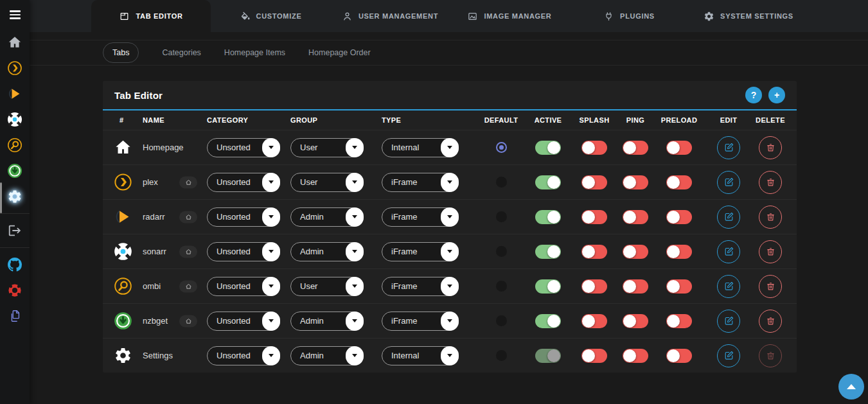  Describe the element at coordinates (181, 53) in the screenshot. I see `subtab-categories: Categories` at that location.